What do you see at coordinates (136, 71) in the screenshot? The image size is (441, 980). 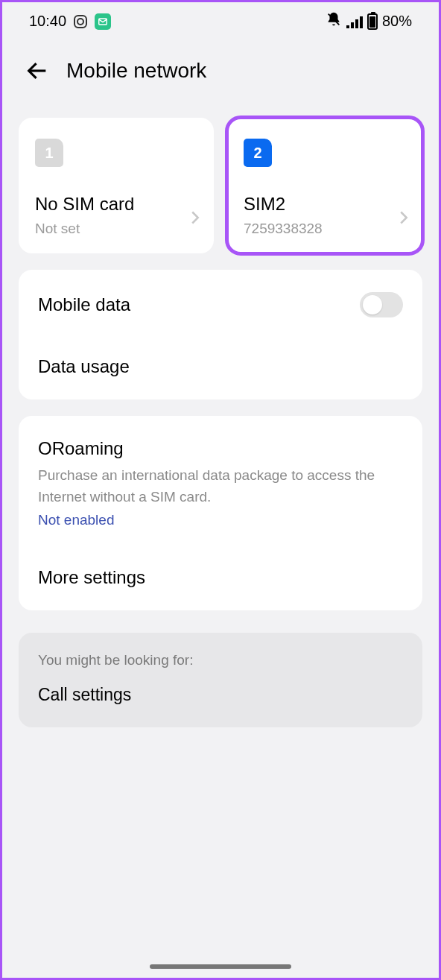 I see `page-title: Mobile network` at bounding box center [136, 71].